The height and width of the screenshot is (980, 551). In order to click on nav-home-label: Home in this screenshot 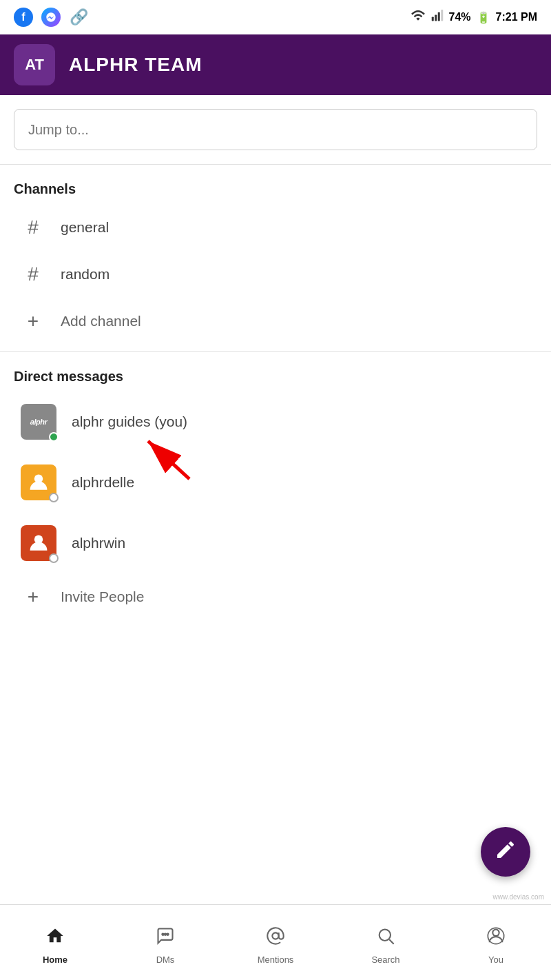, I will do `click(55, 959)`.